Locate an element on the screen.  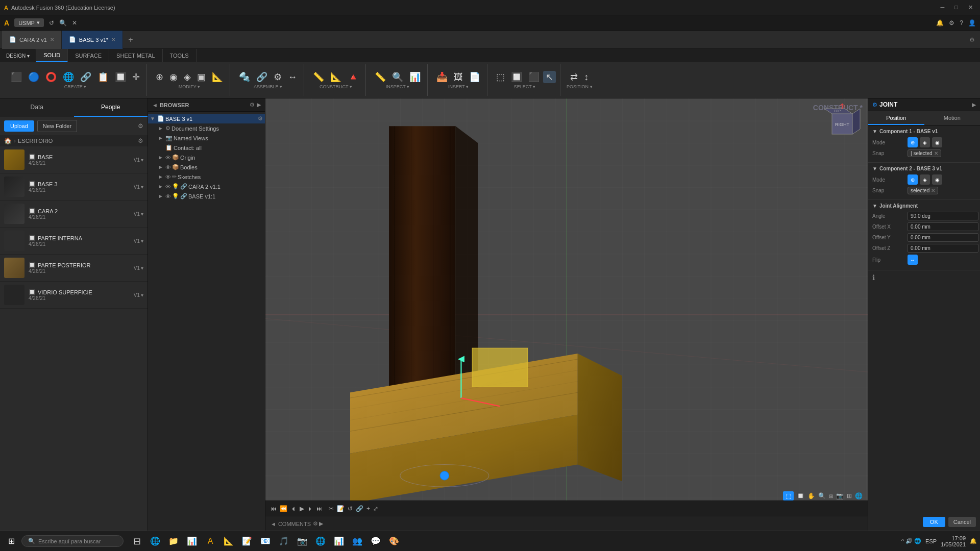
select-active-btn: ↖ is located at coordinates (549, 77).